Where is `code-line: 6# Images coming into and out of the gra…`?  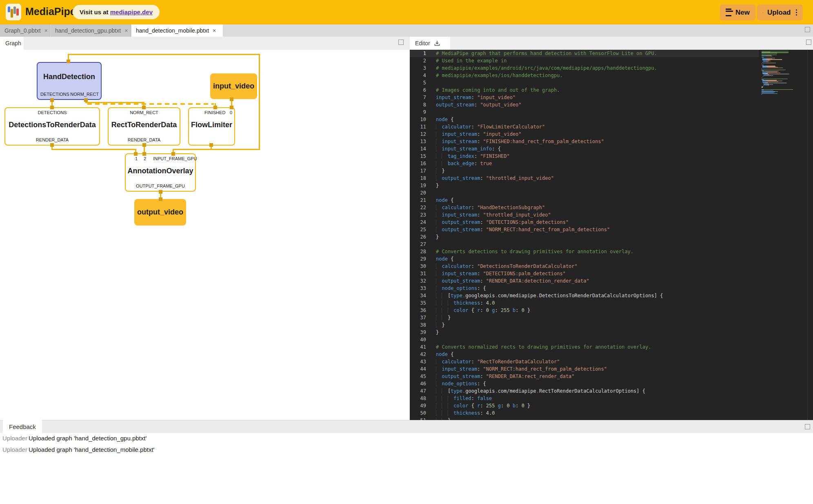 code-line: 6# Images coming into and out of the gra… is located at coordinates (584, 90).